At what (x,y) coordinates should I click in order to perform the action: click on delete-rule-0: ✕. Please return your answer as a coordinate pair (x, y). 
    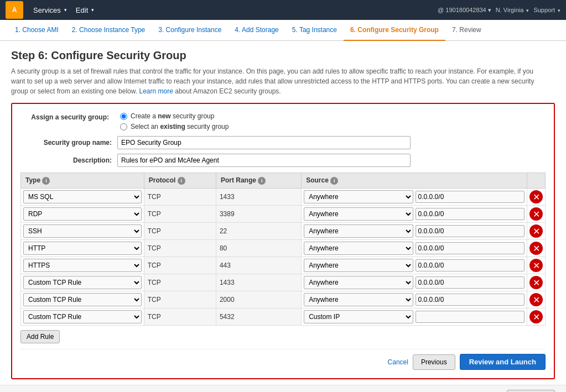
    Looking at the image, I should click on (536, 197).